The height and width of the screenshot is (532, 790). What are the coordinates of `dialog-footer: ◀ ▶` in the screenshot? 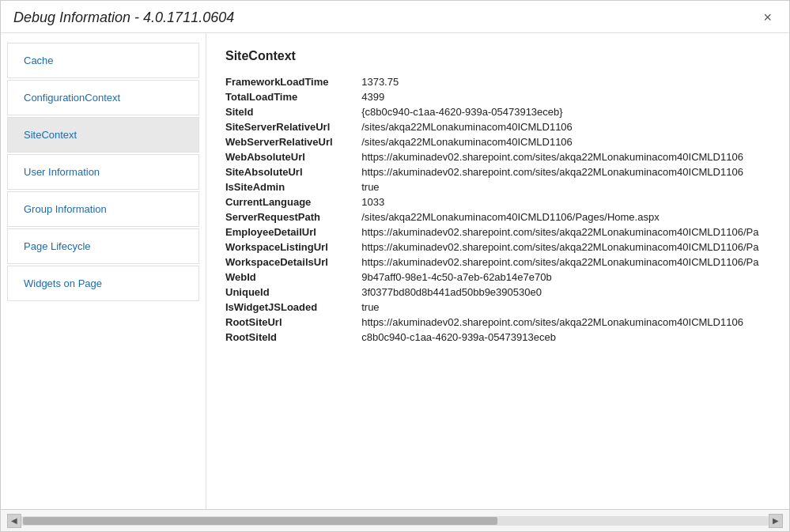 It's located at (395, 520).